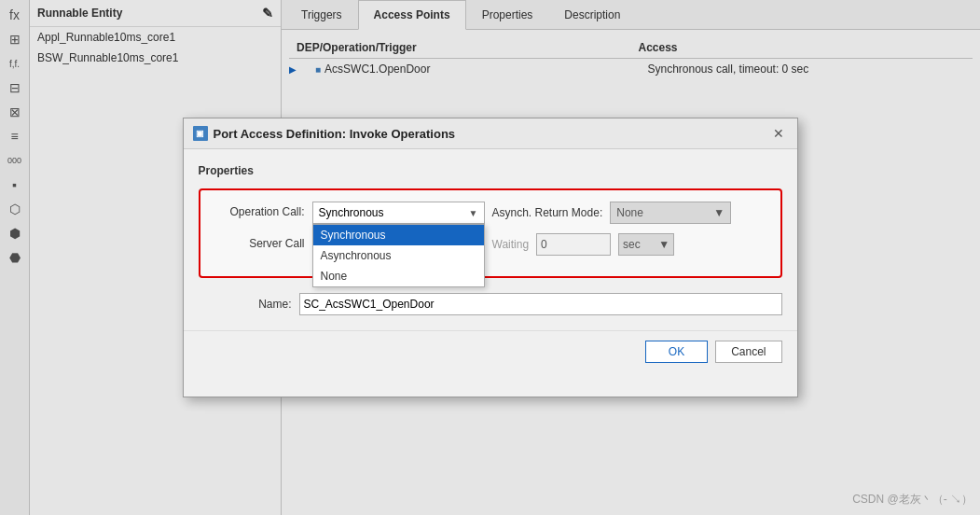 The width and height of the screenshot is (980, 515). What do you see at coordinates (630, 213) in the screenshot?
I see `async-return-value: None` at bounding box center [630, 213].